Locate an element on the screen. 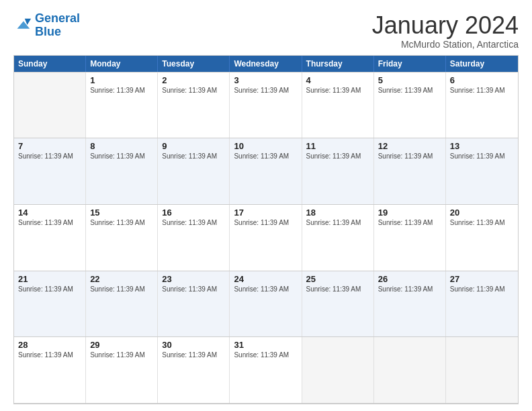  day-number: 17 is located at coordinates (265, 212).